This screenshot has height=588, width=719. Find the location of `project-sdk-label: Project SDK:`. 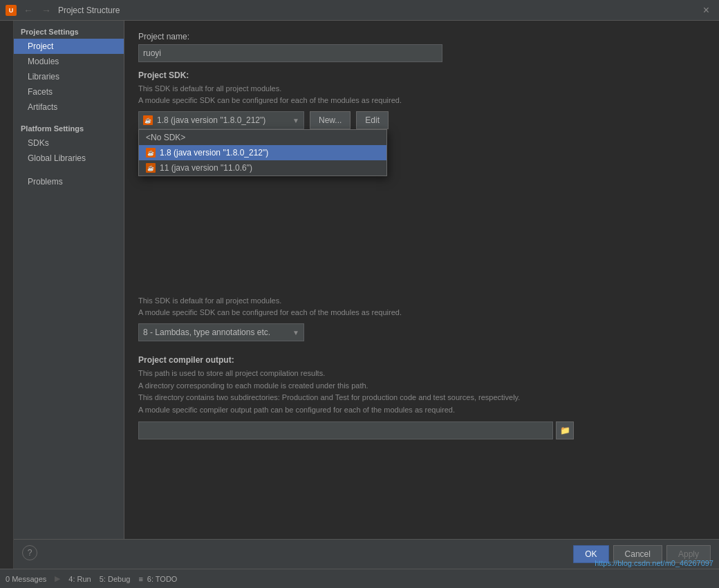

project-sdk-label: Project SDK: is located at coordinates (422, 75).